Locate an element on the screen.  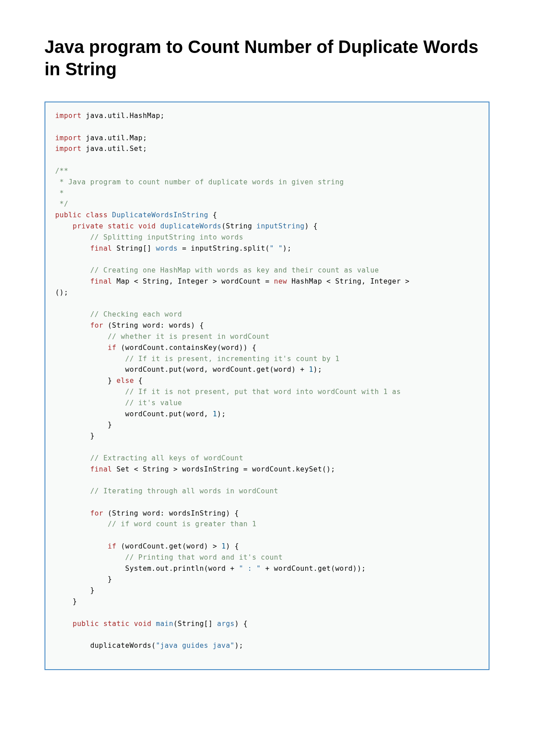
code-token: Set < String > wordsInString = wordCount… is located at coordinates (223, 469).